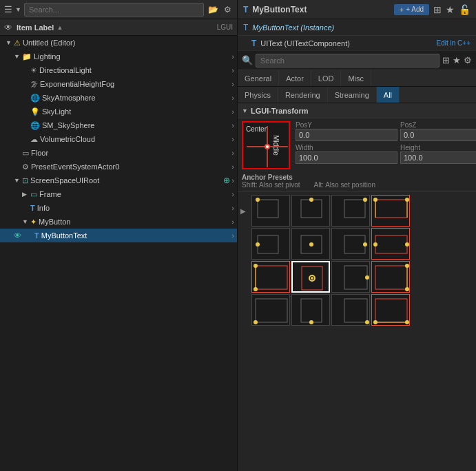 The image size is (476, 471). Describe the element at coordinates (351, 244) in the screenshot. I see `preset-cell-mr` at that location.